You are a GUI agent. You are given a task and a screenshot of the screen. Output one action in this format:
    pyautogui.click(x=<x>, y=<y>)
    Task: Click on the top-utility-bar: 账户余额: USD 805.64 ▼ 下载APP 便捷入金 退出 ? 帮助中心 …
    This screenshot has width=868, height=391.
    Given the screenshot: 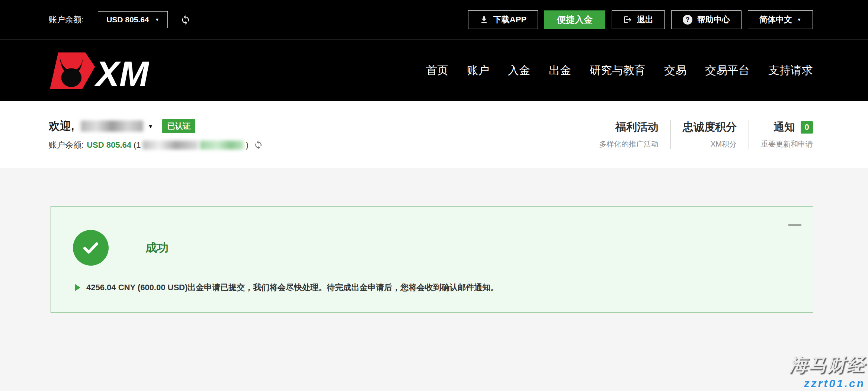 What is the action you would take?
    pyautogui.click(x=434, y=20)
    